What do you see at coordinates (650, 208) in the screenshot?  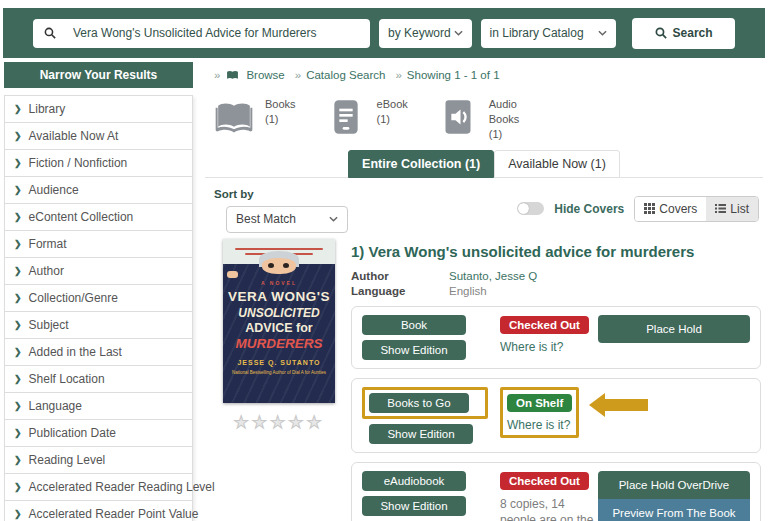 I see `grid-icon` at bounding box center [650, 208].